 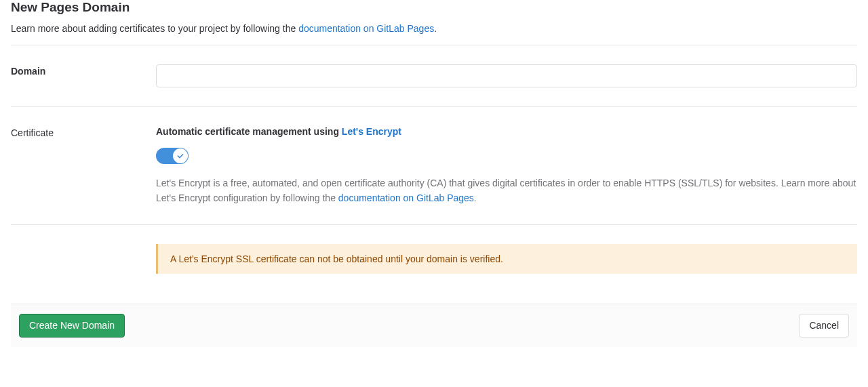 I want to click on cert-docs-link: documentation on GitLab Pages, so click(x=406, y=198).